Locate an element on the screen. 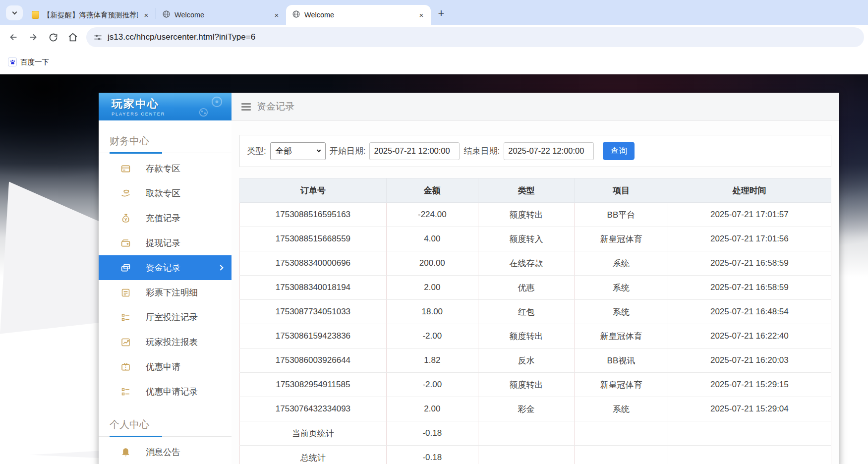 The image size is (868, 464). sidebar-item-label: 彩票下注明细 is located at coordinates (172, 292).